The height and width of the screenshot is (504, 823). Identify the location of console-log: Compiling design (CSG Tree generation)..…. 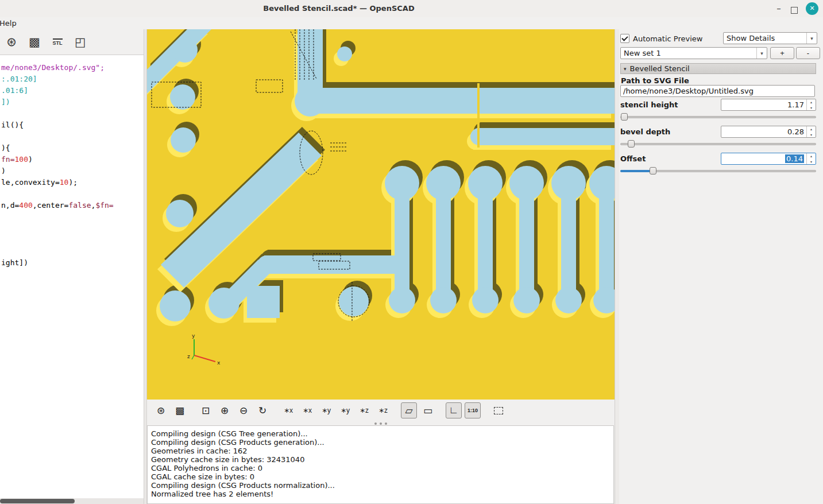
(380, 464).